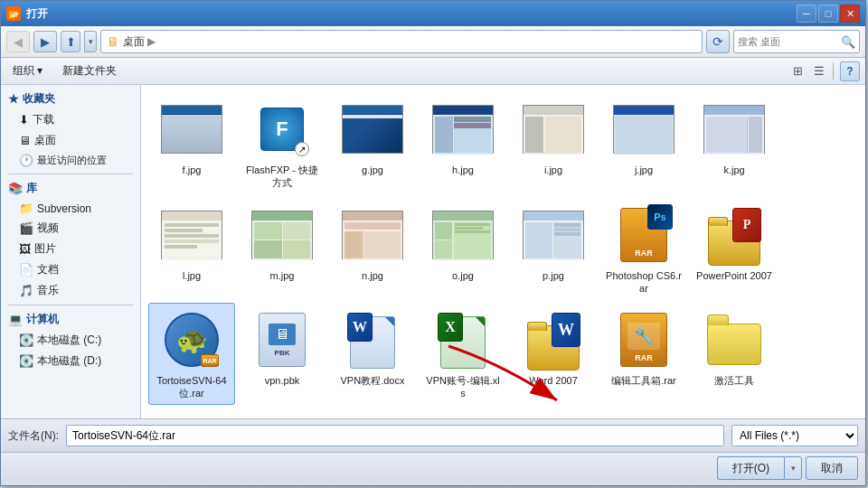 This screenshot has height=488, width=868. What do you see at coordinates (553, 143) in the screenshot?
I see `file-item-i: i.jpg` at bounding box center [553, 143].